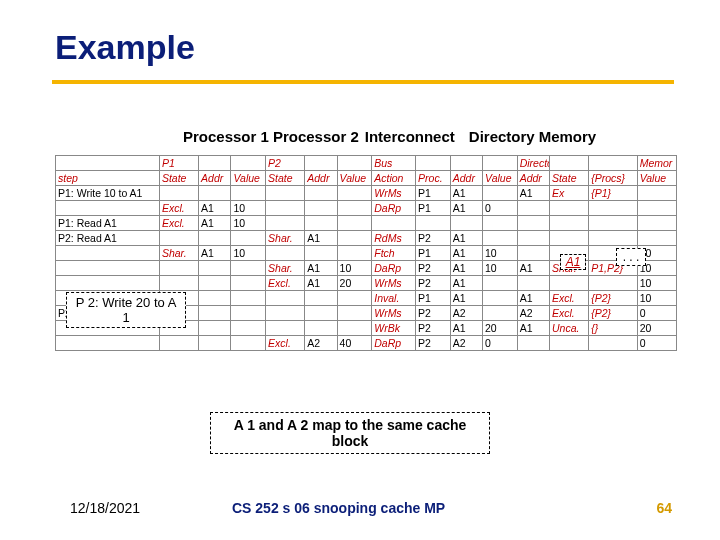 The height and width of the screenshot is (540, 720). Describe the element at coordinates (108, 194) in the screenshot. I see `table-cell: P1: Write 10 to A1` at that location.